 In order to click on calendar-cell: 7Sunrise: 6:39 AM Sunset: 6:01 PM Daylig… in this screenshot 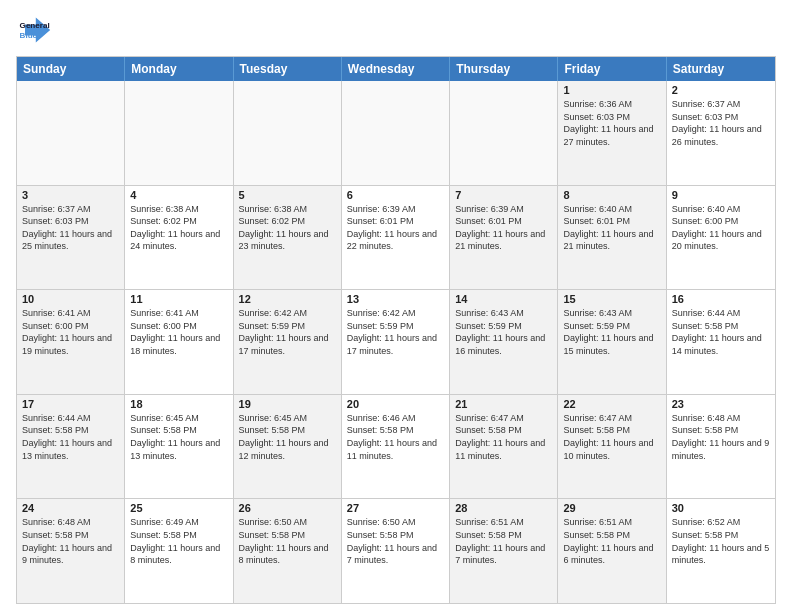, I will do `click(504, 238)`.